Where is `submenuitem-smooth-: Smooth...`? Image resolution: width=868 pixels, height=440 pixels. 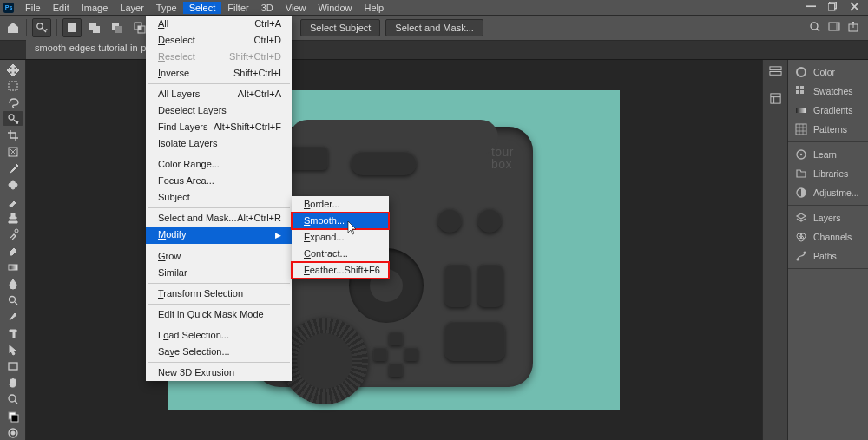
submenuitem-smooth-: Smooth... is located at coordinates (340, 220).